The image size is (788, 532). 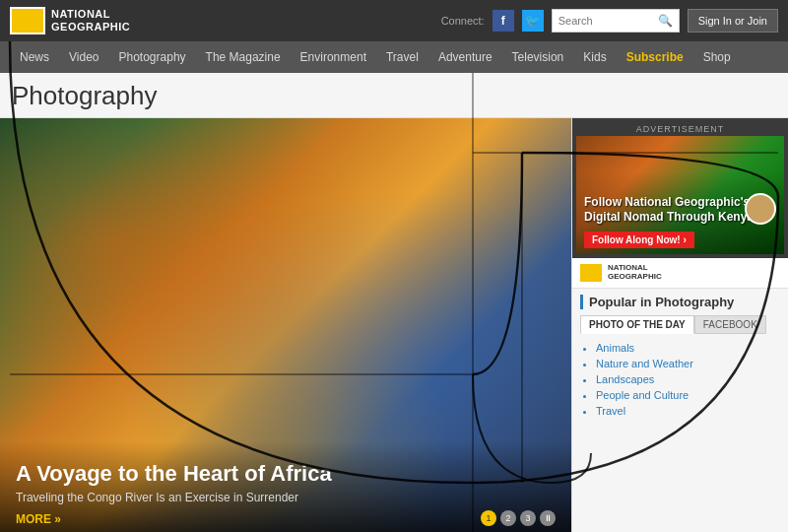 I want to click on header: NATIONAL GEOGRAPHIC Connect: f 🐦 🔍 Sign …, so click(x=394, y=21).